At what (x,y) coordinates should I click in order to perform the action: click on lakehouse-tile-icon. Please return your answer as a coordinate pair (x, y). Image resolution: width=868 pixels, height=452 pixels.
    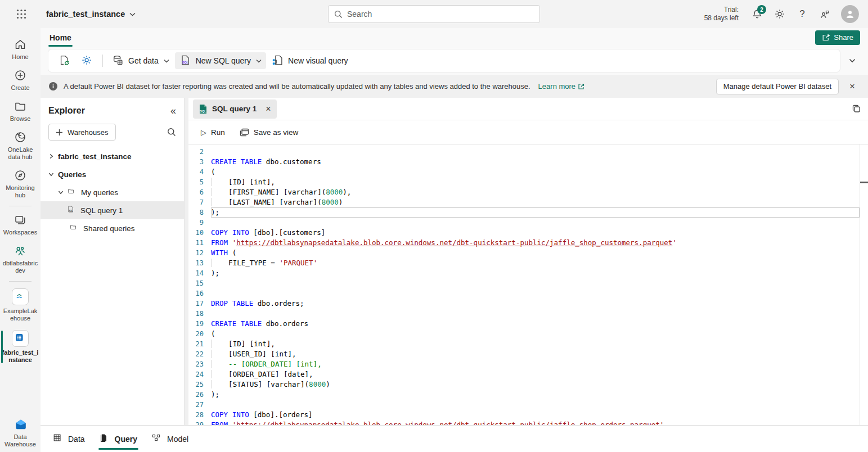
    Looking at the image, I should click on (20, 297).